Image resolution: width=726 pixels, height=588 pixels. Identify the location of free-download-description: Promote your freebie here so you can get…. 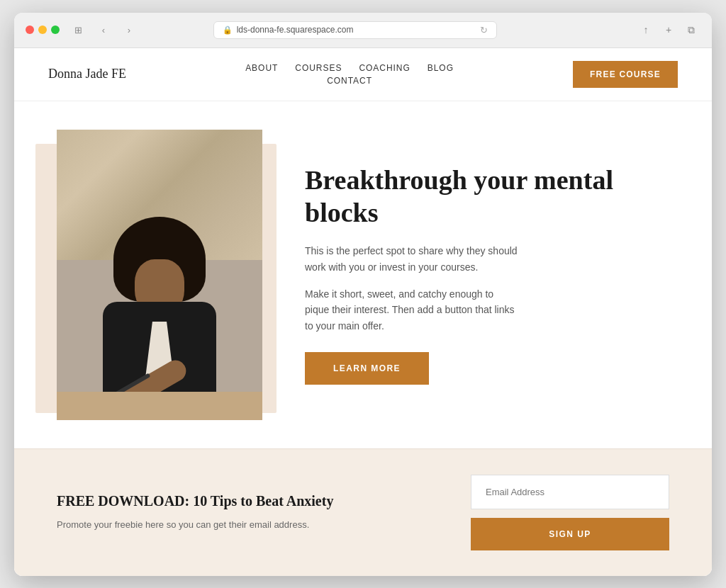
(250, 525).